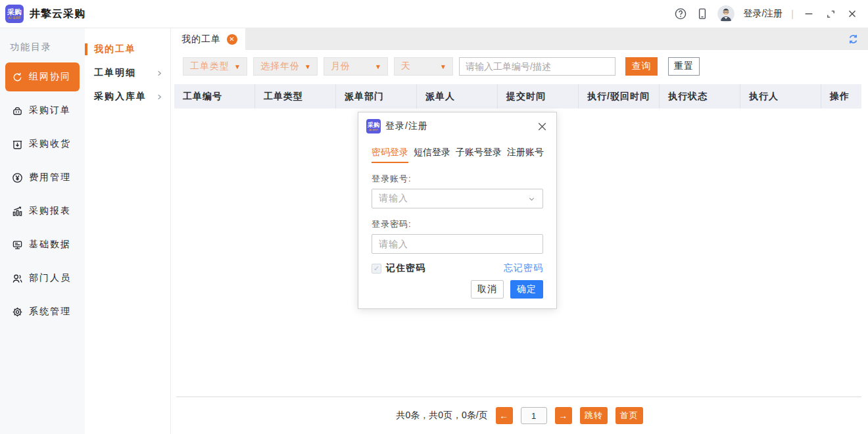 The image size is (868, 434). What do you see at coordinates (128, 49) in the screenshot?
I see `submenu-item-my-workorders: 我的工单` at bounding box center [128, 49].